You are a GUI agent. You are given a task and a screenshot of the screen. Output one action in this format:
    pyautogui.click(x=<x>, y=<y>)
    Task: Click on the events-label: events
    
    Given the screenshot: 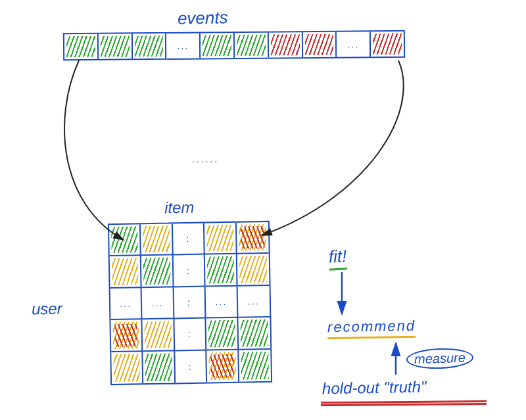 What is the action you would take?
    pyautogui.click(x=203, y=18)
    